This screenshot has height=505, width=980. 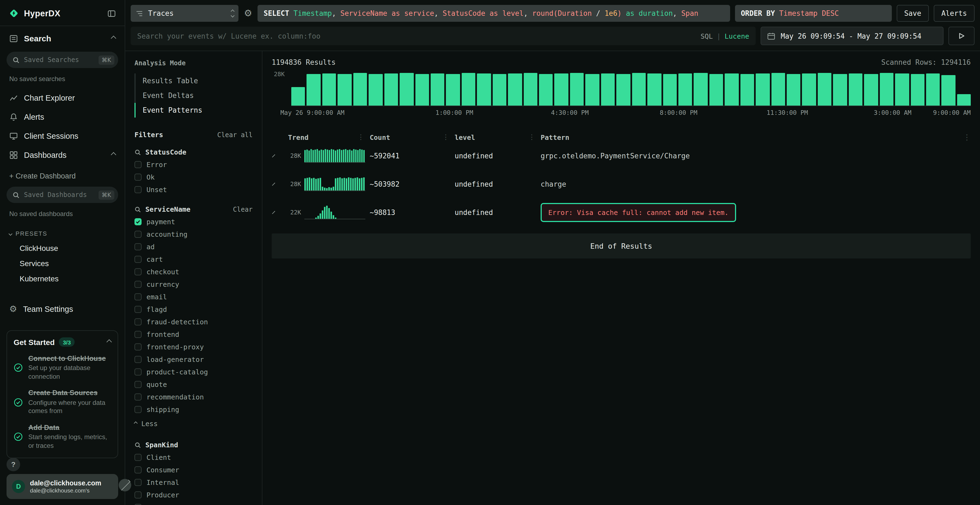 I want to click on filter-option-internal: Internal, so click(x=193, y=482).